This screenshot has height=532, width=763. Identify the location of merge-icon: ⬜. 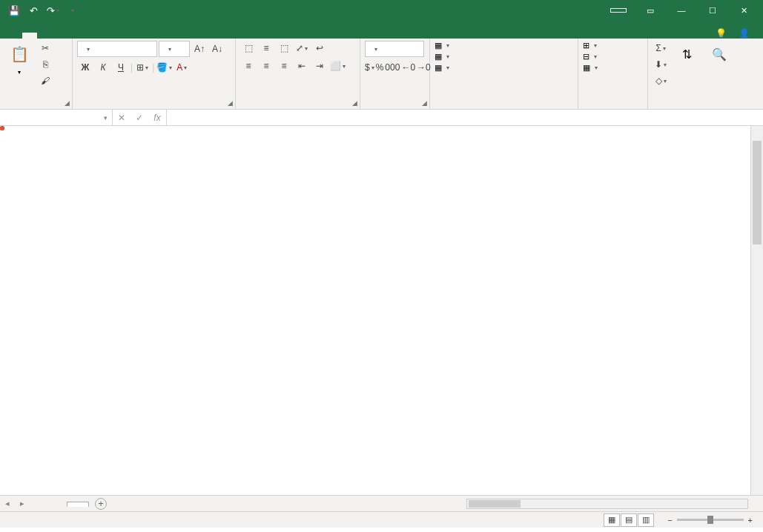
(337, 66).